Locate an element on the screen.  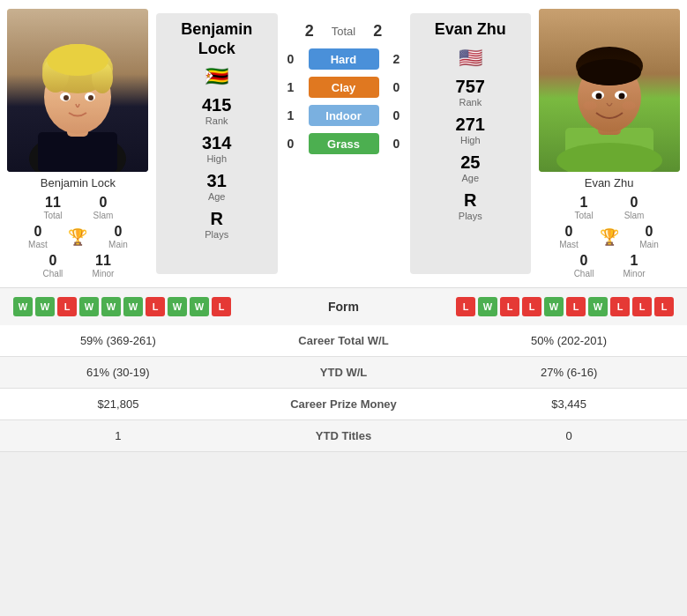
player-left-name-big: Benjamin Lock is located at coordinates (217, 39).